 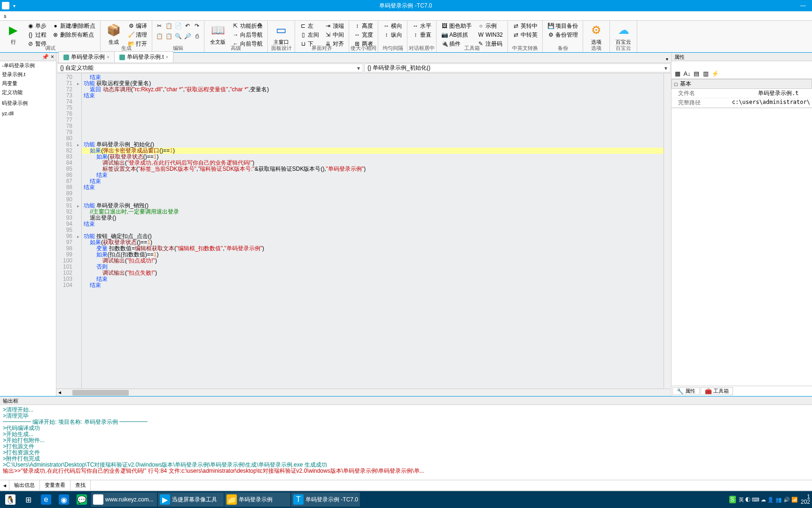 What do you see at coordinates (335, 35) in the screenshot?
I see `ribbon-button: ⇲中间` at bounding box center [335, 35].